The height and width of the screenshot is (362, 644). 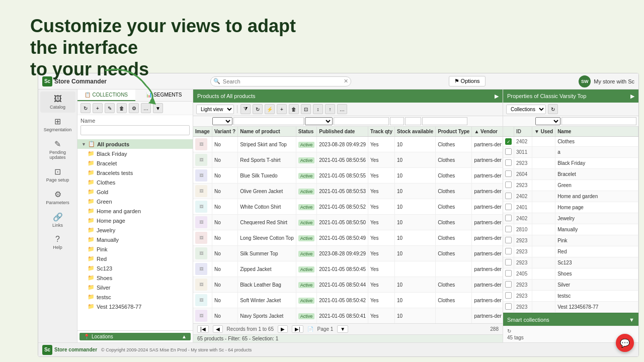 I want to click on col-name: Name of product, so click(x=267, y=132).